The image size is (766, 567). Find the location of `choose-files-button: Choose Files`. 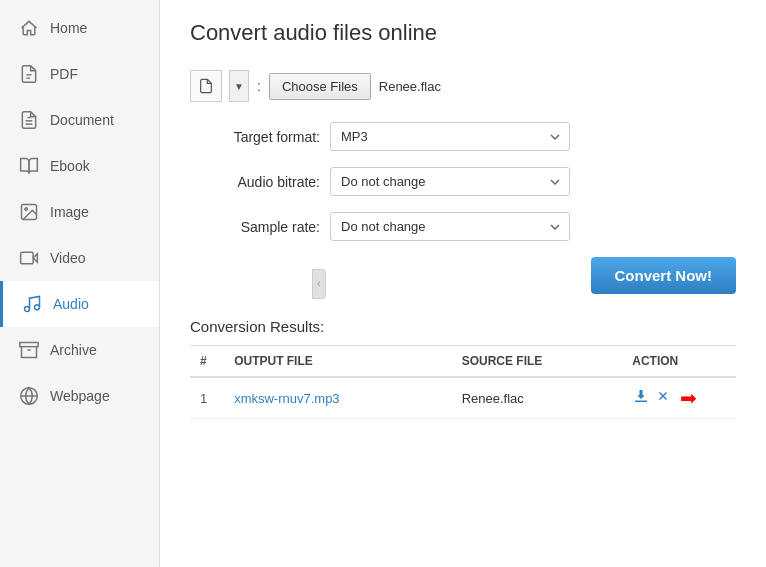

choose-files-button: Choose Files is located at coordinates (320, 86).